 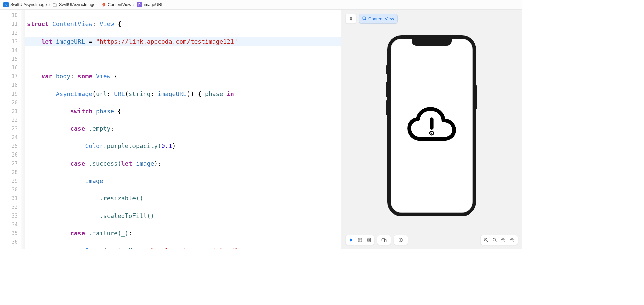 What do you see at coordinates (11, 225) in the screenshot?
I see `line-number: 34` at bounding box center [11, 225].